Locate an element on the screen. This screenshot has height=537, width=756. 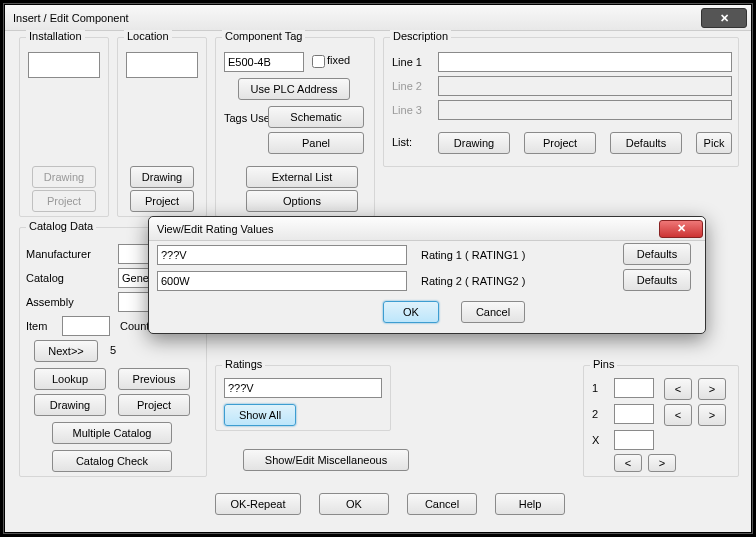
installation-input is located at coordinates (64, 65).